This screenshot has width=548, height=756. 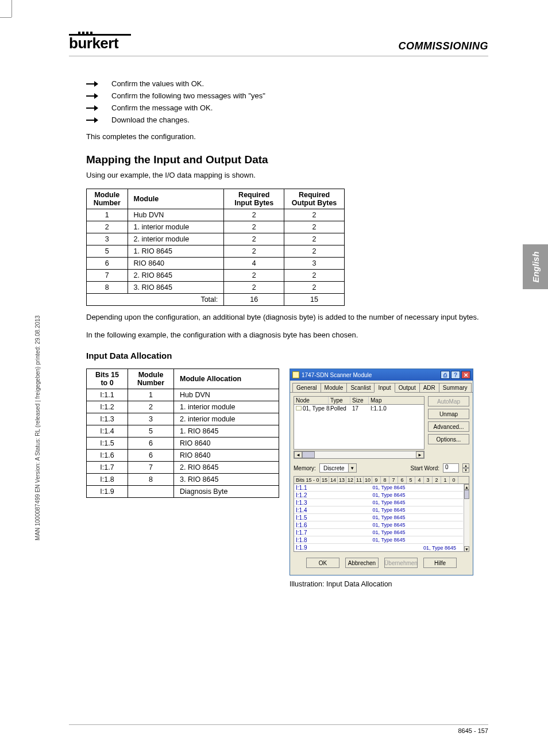 I want to click on table-row: 1Hub DVN22, so click(x=216, y=215).